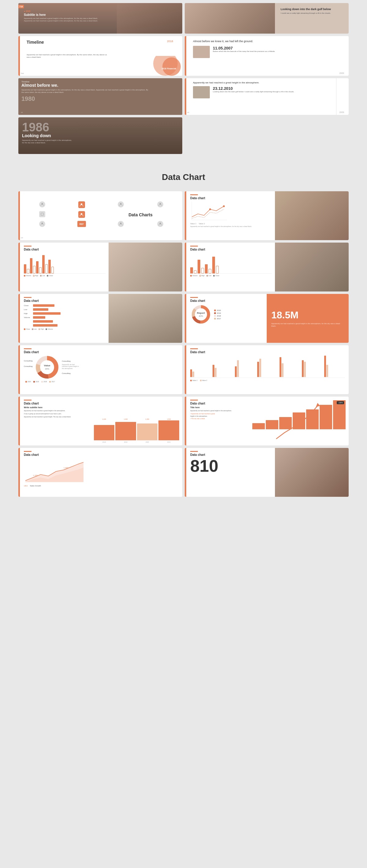 The width and height of the screenshot is (367, 868). I want to click on hbar-label: Close, so click(28, 305).